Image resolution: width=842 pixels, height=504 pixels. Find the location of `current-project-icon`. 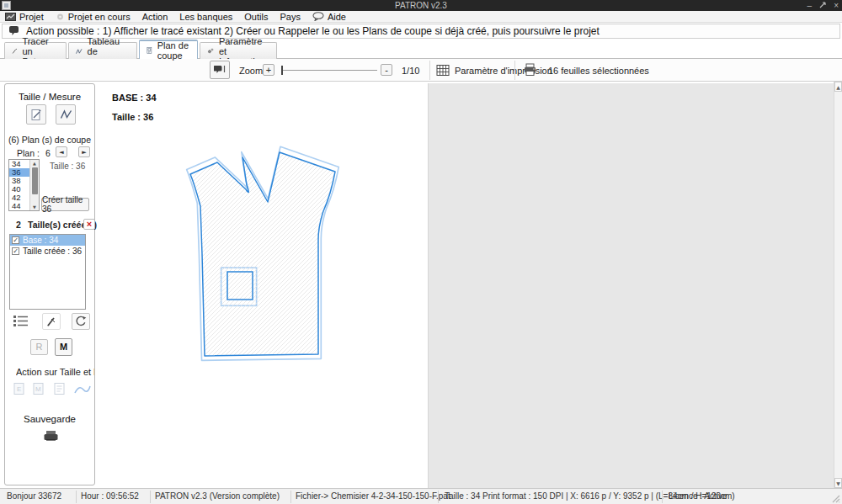

current-project-icon is located at coordinates (61, 17).